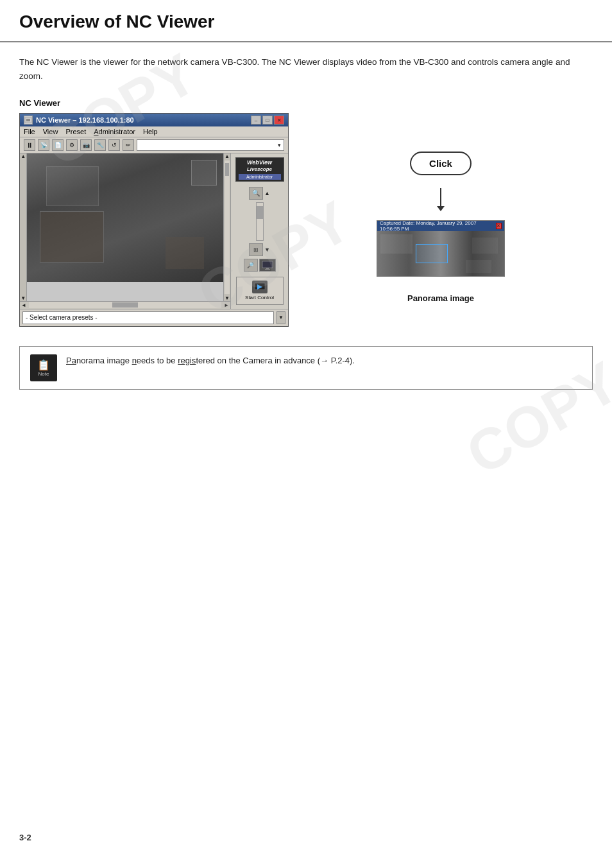 Image resolution: width=612 pixels, height=868 pixels. Describe the element at coordinates (260, 287) in the screenshot. I see `start-control-icon` at that location.